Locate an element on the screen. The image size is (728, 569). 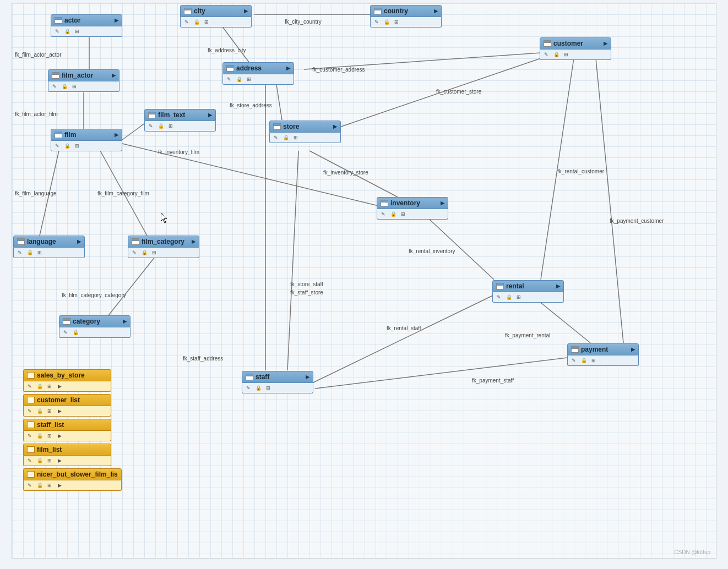
table-film-text-header: film_text ▶ is located at coordinates (180, 115).